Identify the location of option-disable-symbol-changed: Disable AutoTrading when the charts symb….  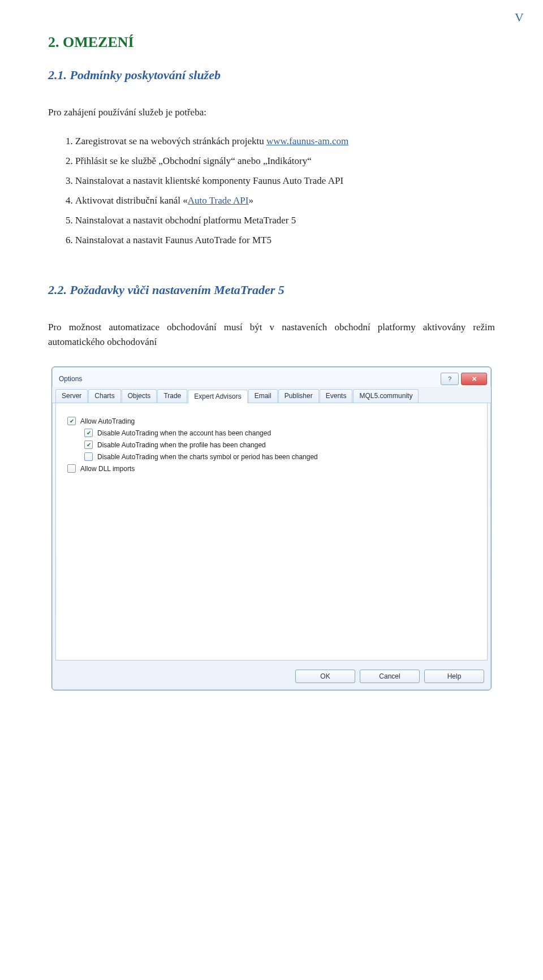
(272, 457).